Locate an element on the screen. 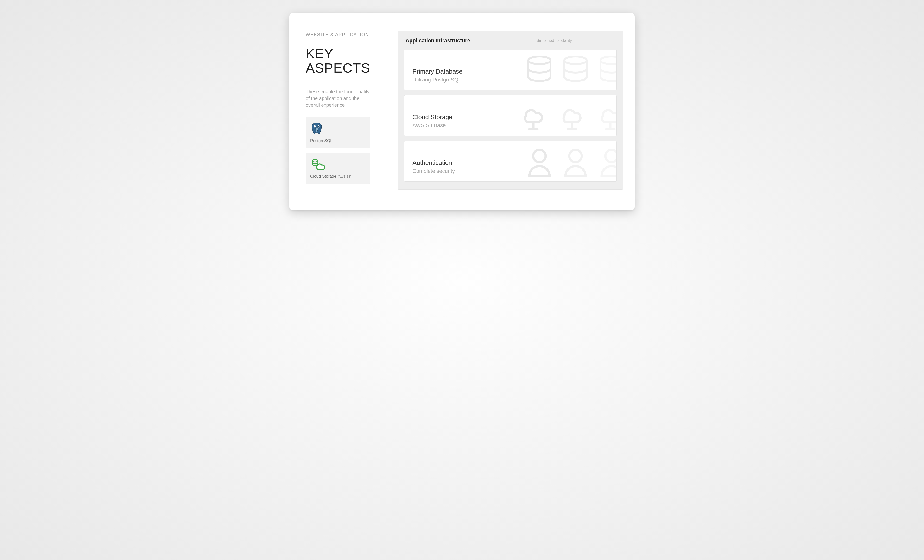 The width and height of the screenshot is (924, 560). tech-tile-label: PostgreSQL is located at coordinates (338, 141).